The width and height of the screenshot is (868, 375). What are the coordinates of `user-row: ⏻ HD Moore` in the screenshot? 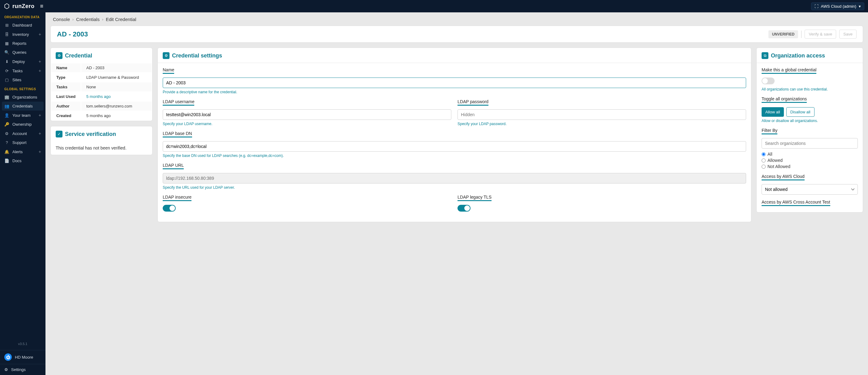 It's located at (23, 357).